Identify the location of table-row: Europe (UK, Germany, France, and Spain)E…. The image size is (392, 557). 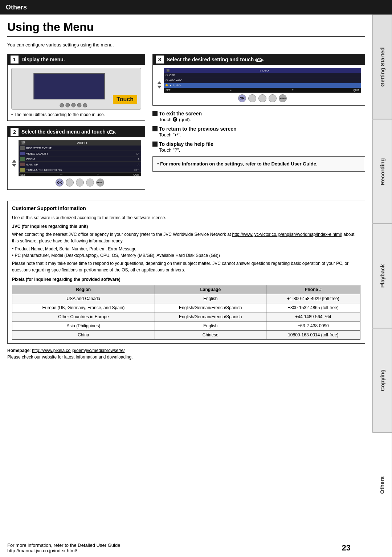
(187, 308).